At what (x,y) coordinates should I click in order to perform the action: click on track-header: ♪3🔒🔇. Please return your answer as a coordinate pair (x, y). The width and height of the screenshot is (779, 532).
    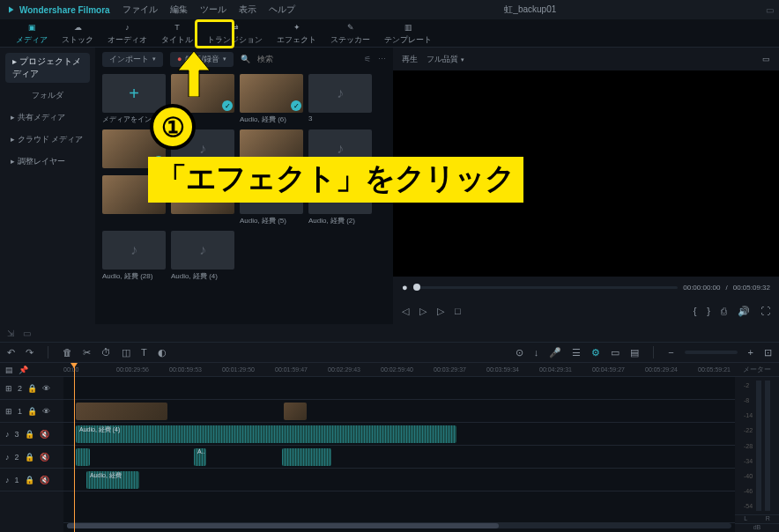
    Looking at the image, I should click on (32, 434).